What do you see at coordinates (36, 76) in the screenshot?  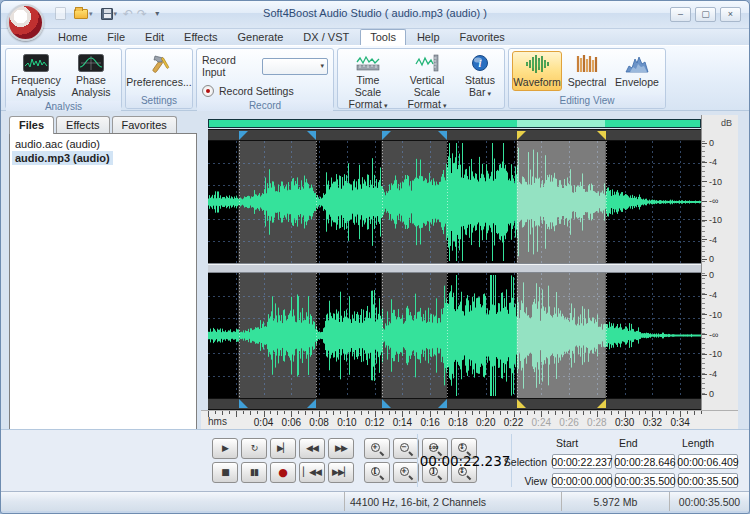 I see `frequency-analysis-button: Frequency Analysis` at bounding box center [36, 76].